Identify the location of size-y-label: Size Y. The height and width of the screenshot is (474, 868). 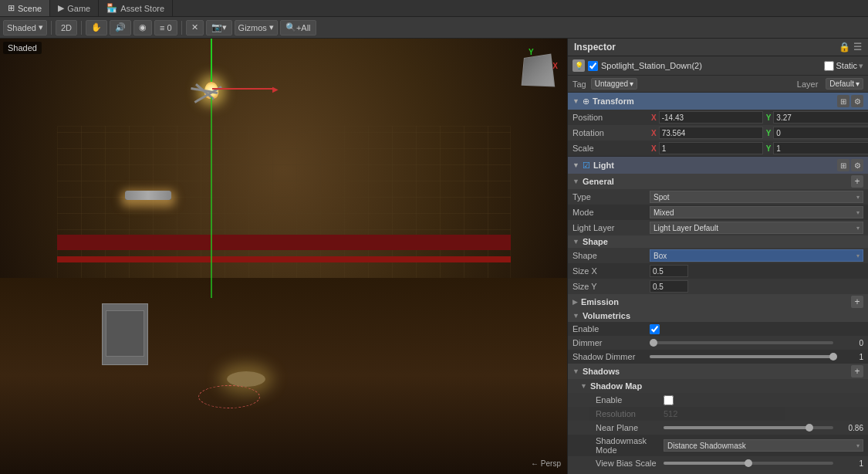
(611, 286).